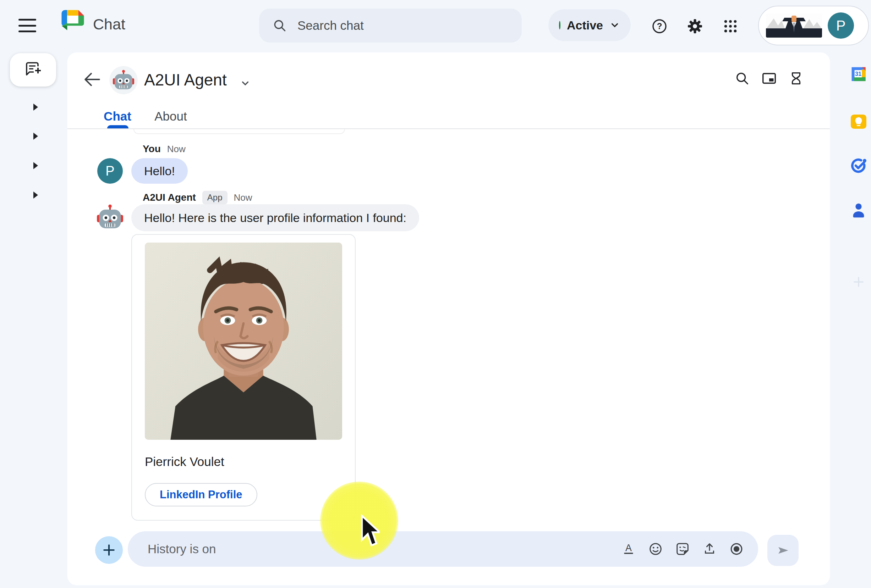 The image size is (871, 588). I want to click on message-header-agent: A2UI Agent App Now, so click(198, 197).